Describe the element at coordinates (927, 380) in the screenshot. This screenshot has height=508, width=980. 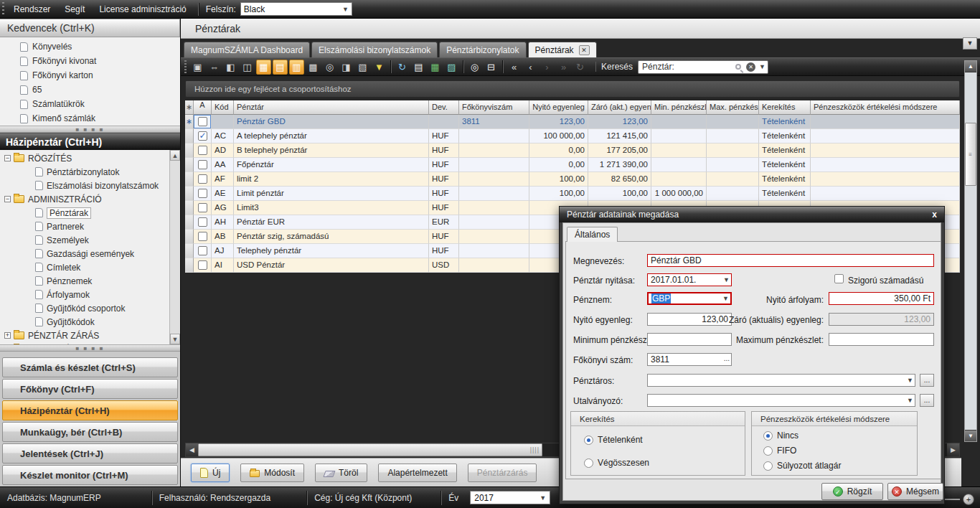
I see `penztaros-lookup-button: ...` at that location.